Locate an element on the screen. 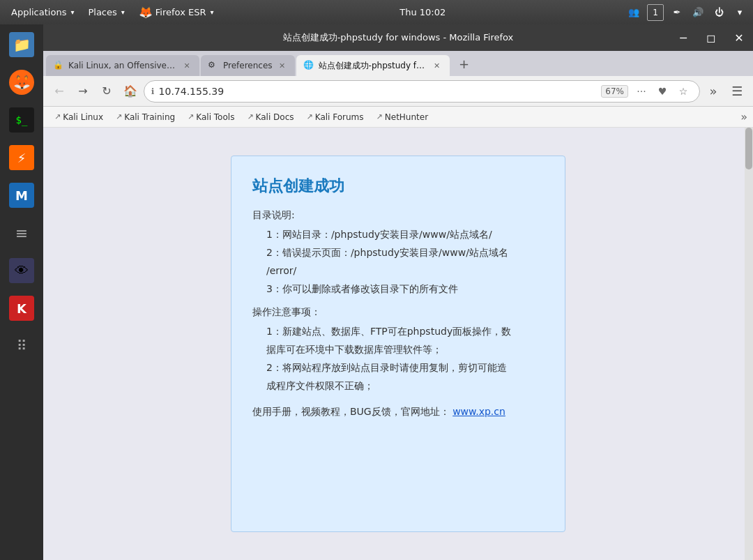 Image resolution: width=753 pixels, height=560 pixels. address-actions: ··· ♥ ☆ is located at coordinates (662, 91).